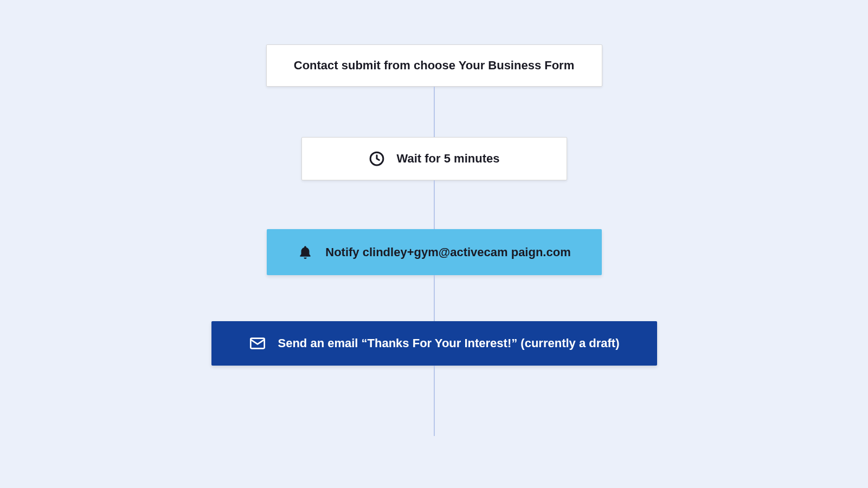 The image size is (868, 488). Describe the element at coordinates (434, 343) in the screenshot. I see `send-email-node: Send an email “Thanks For Your Interest!…` at that location.